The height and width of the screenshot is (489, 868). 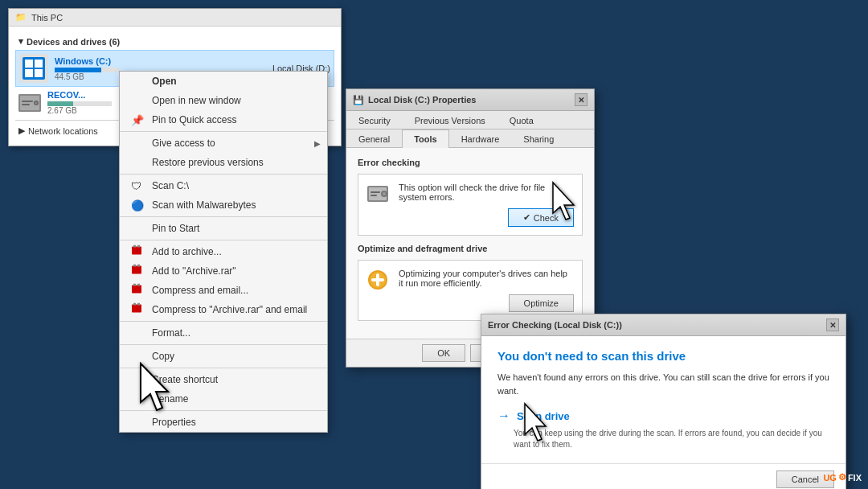 What do you see at coordinates (664, 416) in the screenshot?
I see `scan-drive-link: → Scan drive` at bounding box center [664, 416].